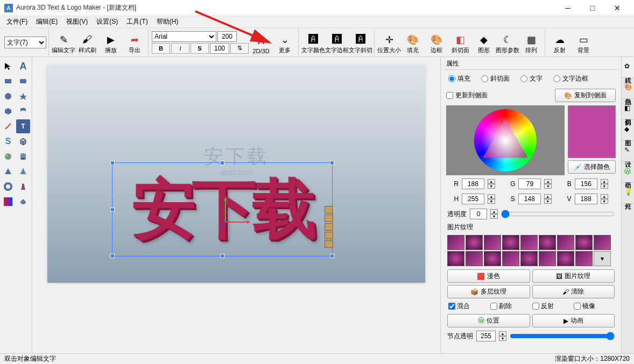 This screenshot has height=364, width=634. Describe the element at coordinates (628, 152) in the screenshot. I see `side-tab-design: ✎设计` at that location.